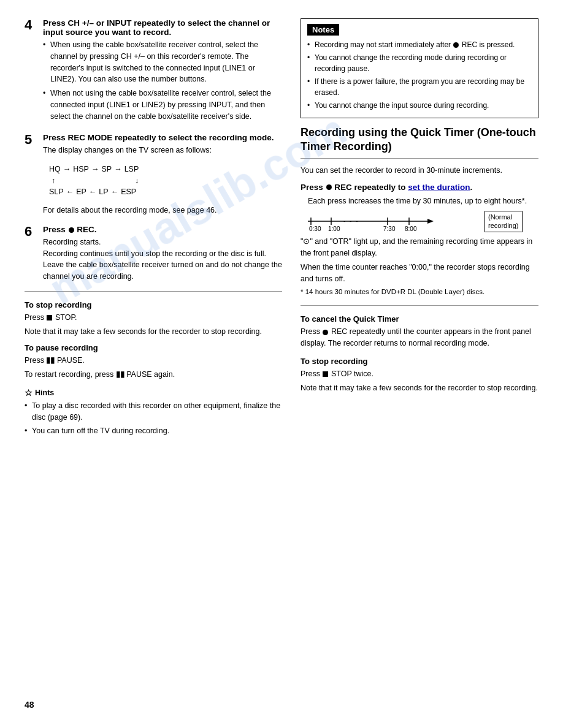 Image resolution: width=563 pixels, height=728 pixels. Describe the element at coordinates (153, 348) in the screenshot. I see `to-pause-title: To pause recording` at that location.